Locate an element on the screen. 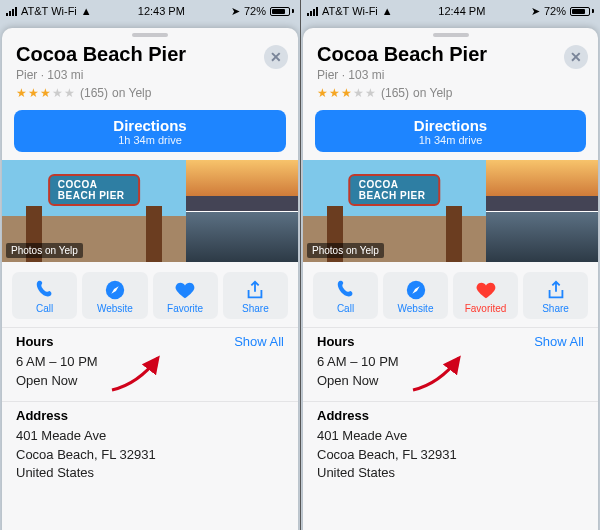 The image size is (600, 530). action-row: Call Website Favorite Share is located at coordinates (150, 298).